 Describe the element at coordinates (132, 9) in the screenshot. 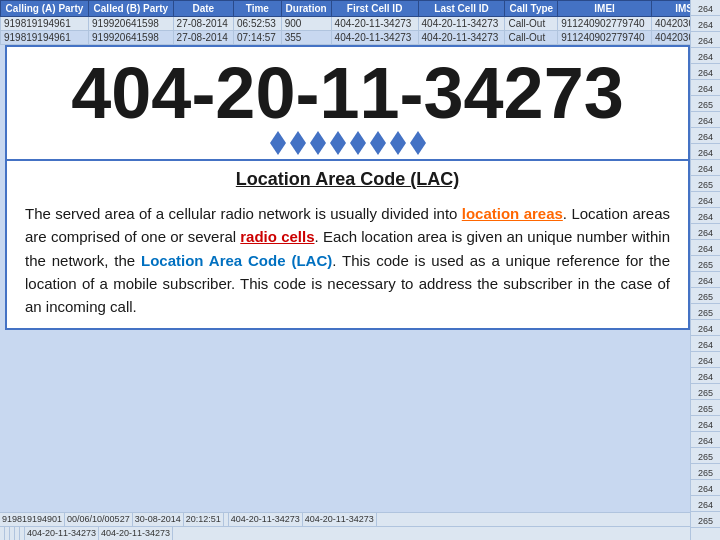

I see `table-header: Called (B) Party` at that location.